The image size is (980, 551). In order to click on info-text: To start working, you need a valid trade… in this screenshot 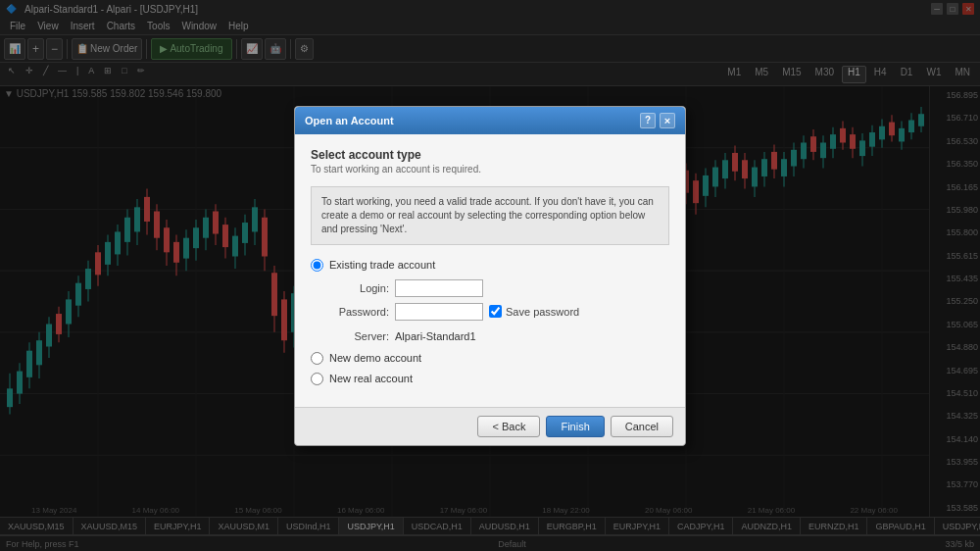, I will do `click(488, 216)`.